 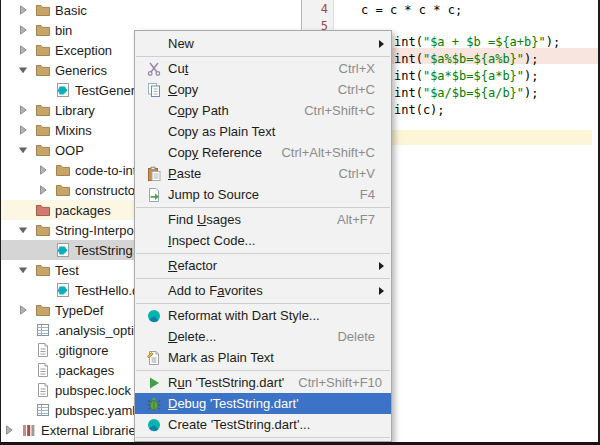 What do you see at coordinates (263, 44) in the screenshot?
I see `menu-item-new: New` at bounding box center [263, 44].